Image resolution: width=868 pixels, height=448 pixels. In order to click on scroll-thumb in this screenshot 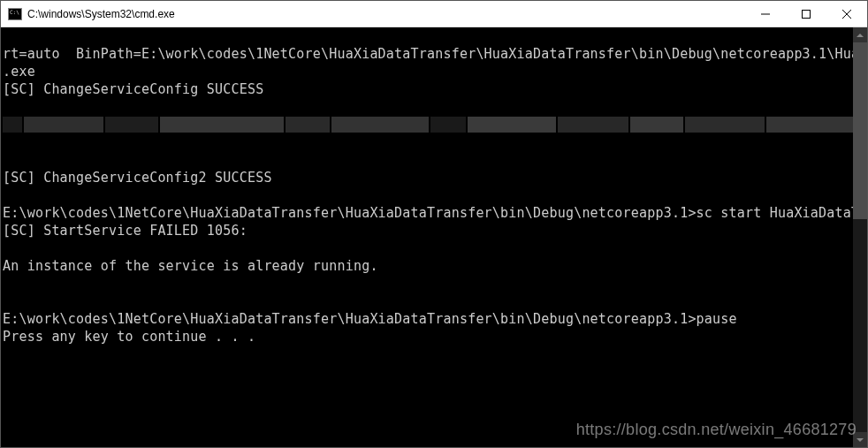, I will do `click(860, 131)`.